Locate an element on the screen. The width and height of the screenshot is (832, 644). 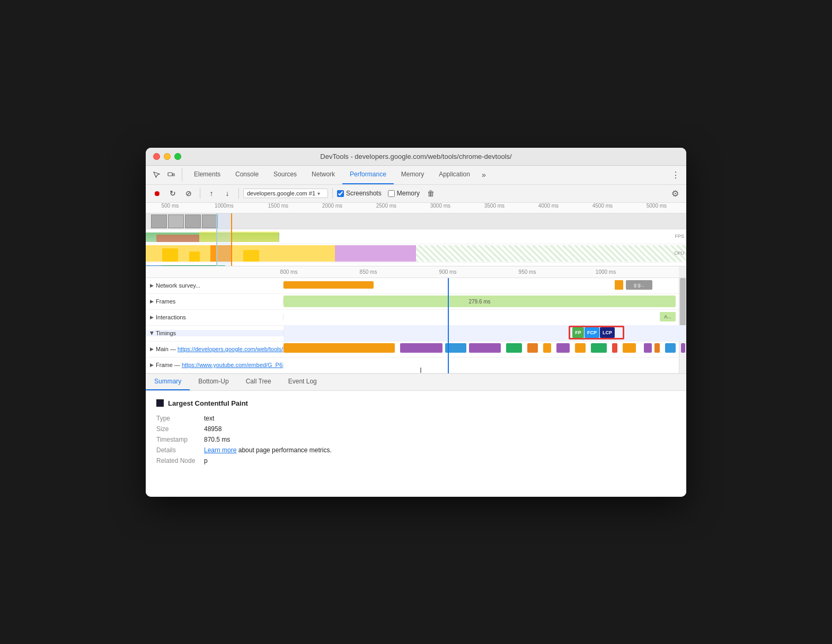
refresh-record-button: ↻ is located at coordinates (173, 193).